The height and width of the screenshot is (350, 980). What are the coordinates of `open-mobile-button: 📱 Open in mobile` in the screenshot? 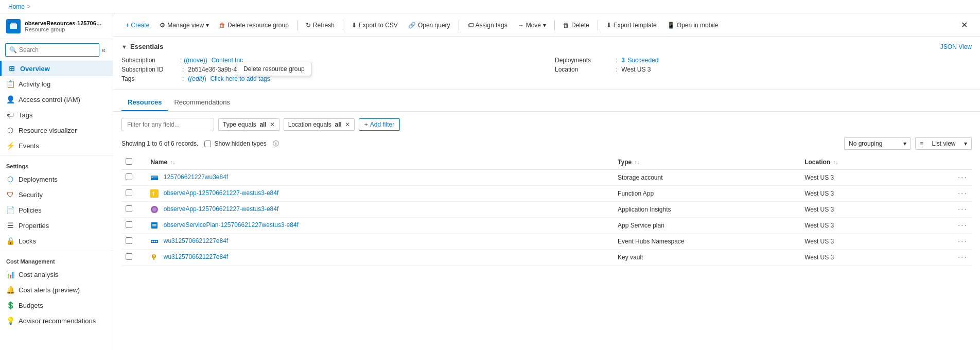 It's located at (693, 25).